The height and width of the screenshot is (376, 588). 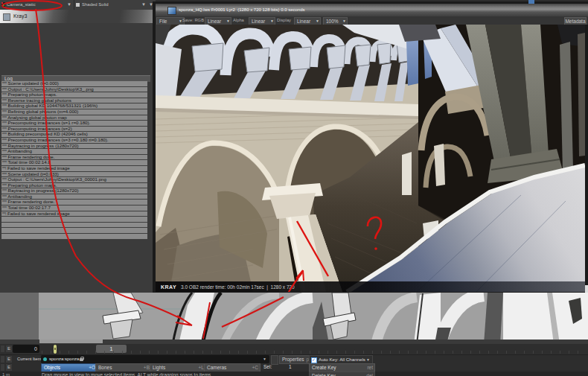 What do you see at coordinates (168, 287) in the screenshot?
I see `svg-text: KRAY` at bounding box center [168, 287].